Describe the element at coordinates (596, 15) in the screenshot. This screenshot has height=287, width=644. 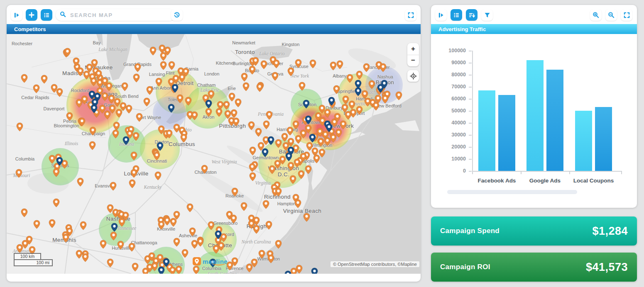
I see `zoom-in-icon` at that location.